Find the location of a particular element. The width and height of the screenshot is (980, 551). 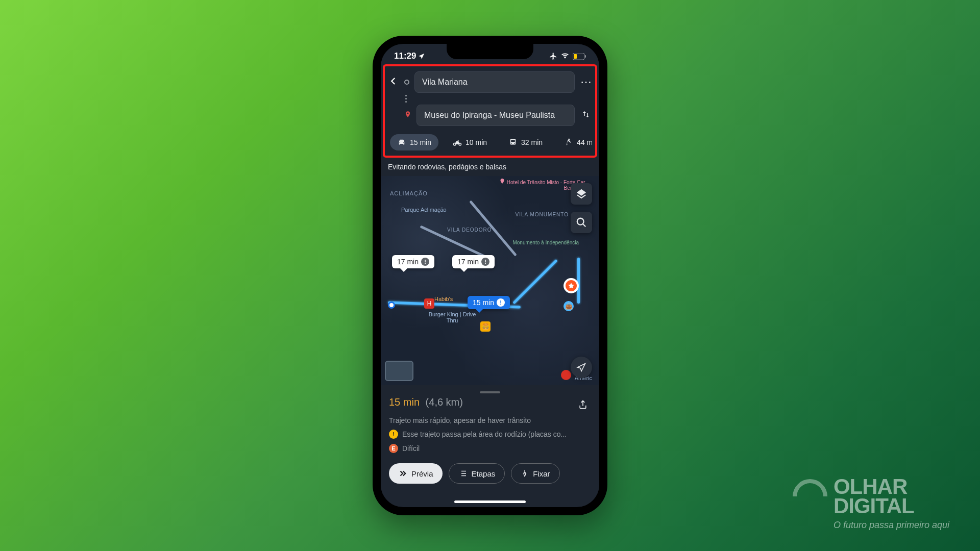

preview-button: Prévia is located at coordinates (415, 473).